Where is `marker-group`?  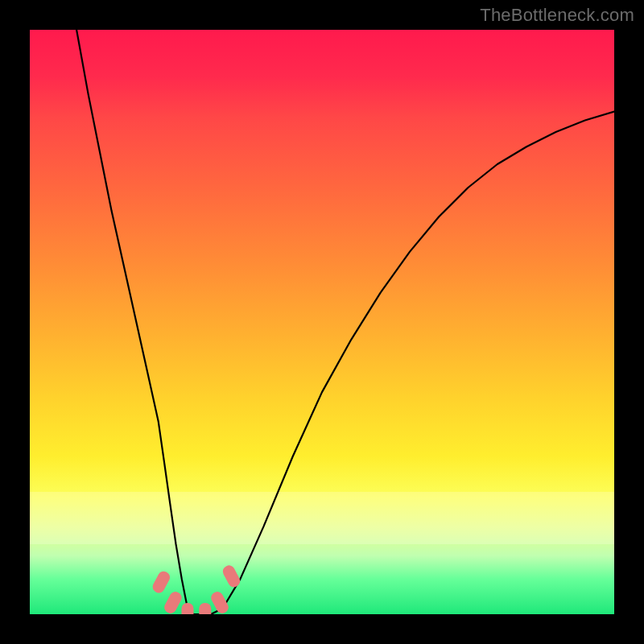
marker-group is located at coordinates (196, 589).